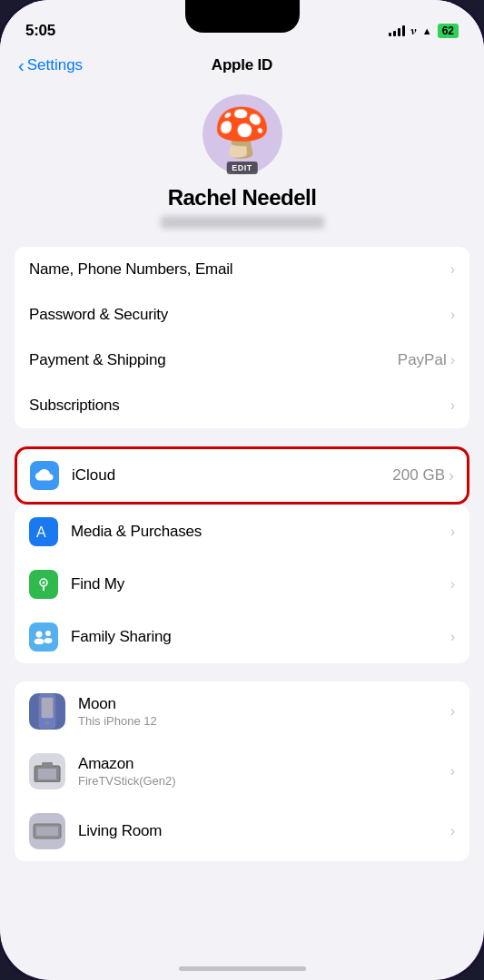 The image size is (484, 980). What do you see at coordinates (242, 475) in the screenshot?
I see `sidebar-item-icloud: iCloud 200 GB ›` at bounding box center [242, 475].